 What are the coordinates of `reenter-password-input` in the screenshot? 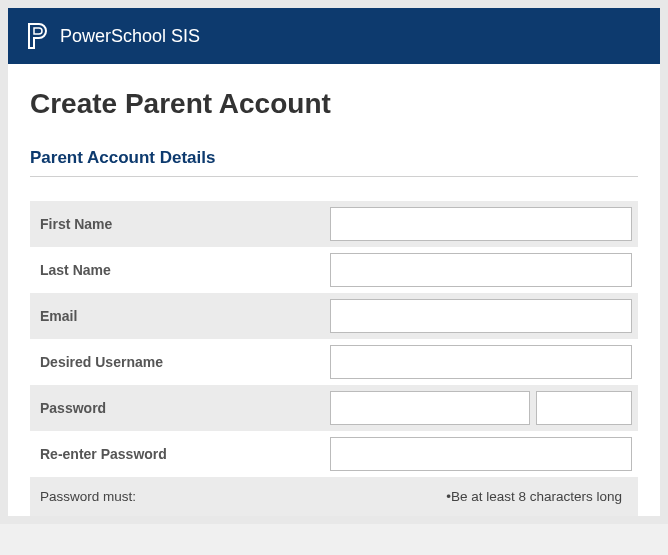 It's located at (481, 454).